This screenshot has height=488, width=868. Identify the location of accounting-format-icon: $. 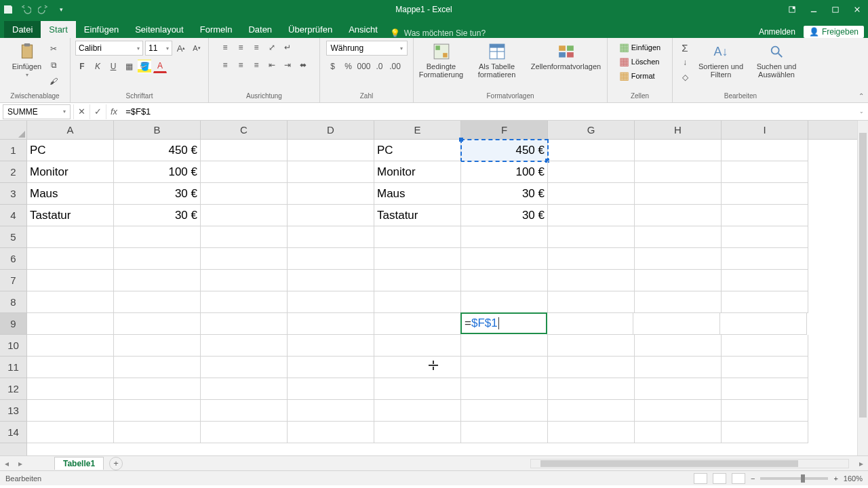
(333, 66).